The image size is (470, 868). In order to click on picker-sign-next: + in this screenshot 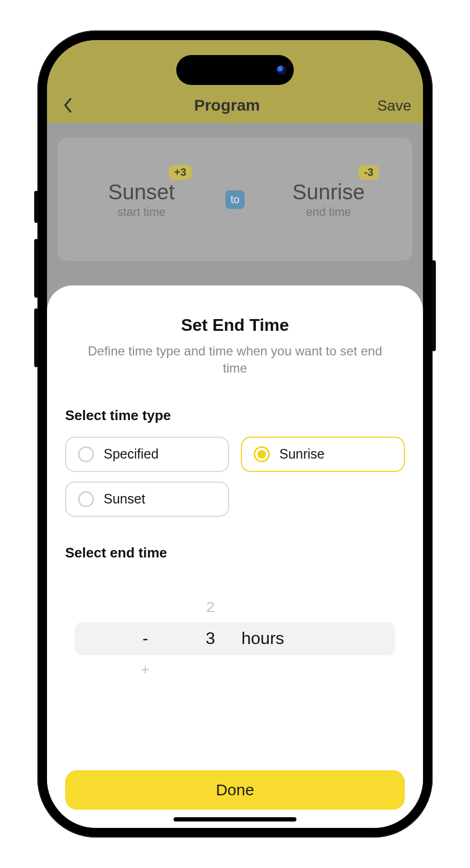, I will do `click(145, 670)`.